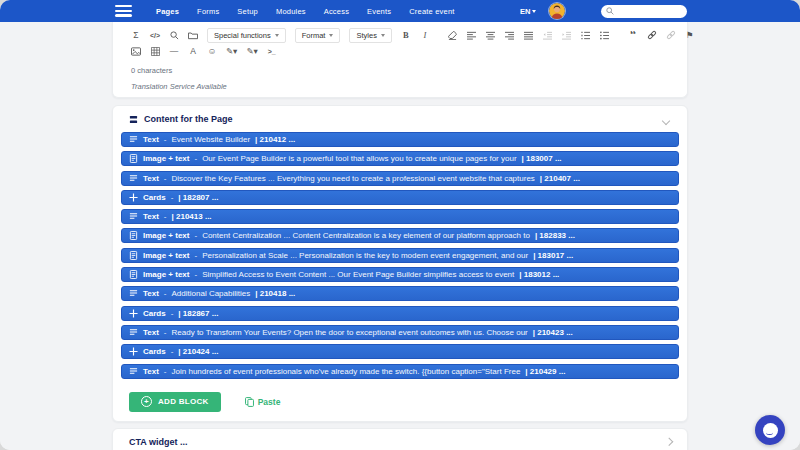 This screenshot has height=450, width=800. Describe the element at coordinates (510, 35) in the screenshot. I see `align-right-icon` at that location.